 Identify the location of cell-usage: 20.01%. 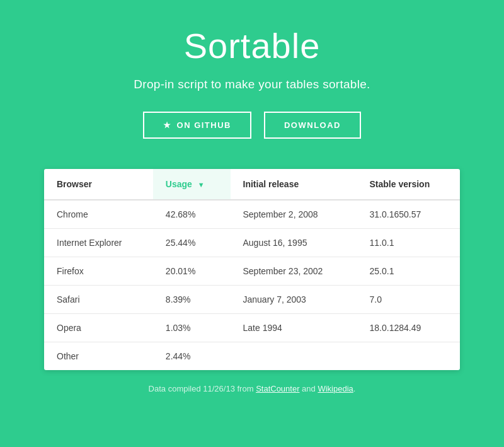
(192, 271).